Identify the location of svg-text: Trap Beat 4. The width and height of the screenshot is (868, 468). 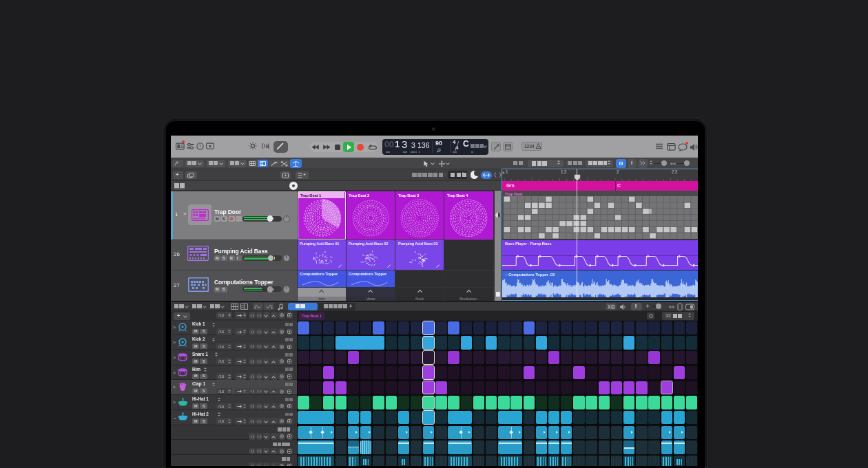
(457, 195).